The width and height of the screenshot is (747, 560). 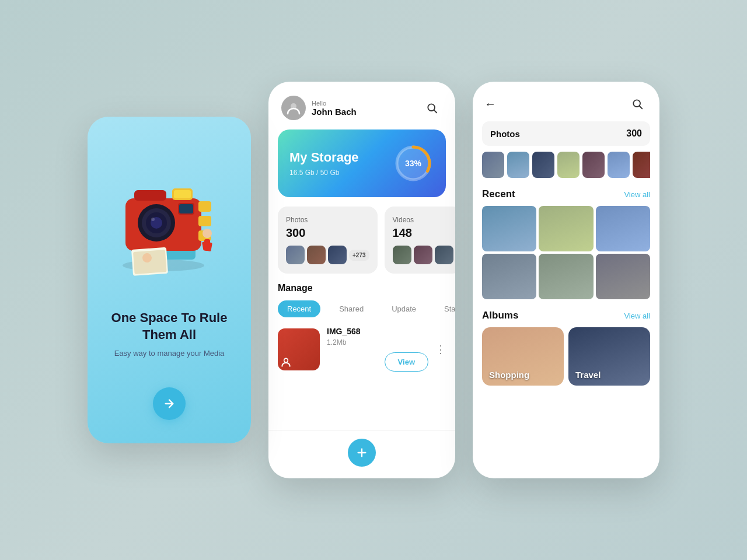 What do you see at coordinates (441, 349) in the screenshot?
I see `file-menu-button: ⋮` at bounding box center [441, 349].